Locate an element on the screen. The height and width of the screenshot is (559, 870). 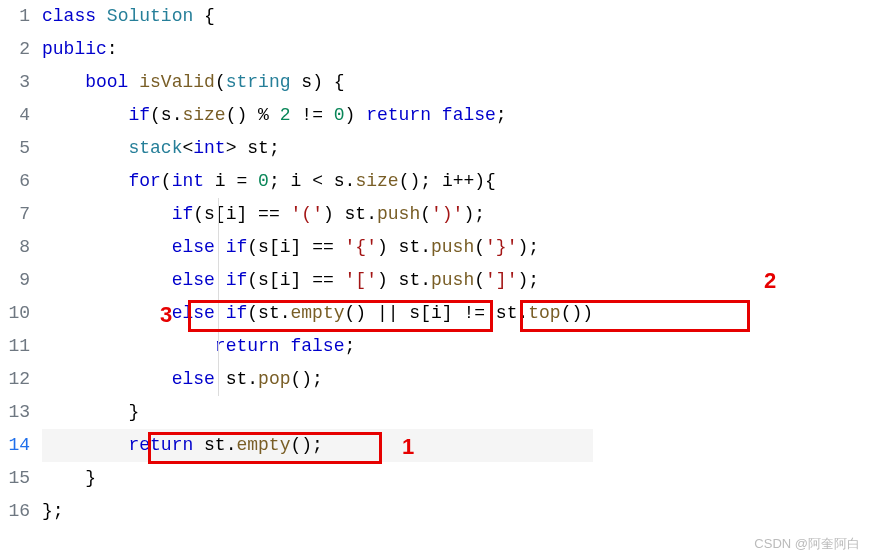
line-number: 6 is located at coordinates (15, 182).